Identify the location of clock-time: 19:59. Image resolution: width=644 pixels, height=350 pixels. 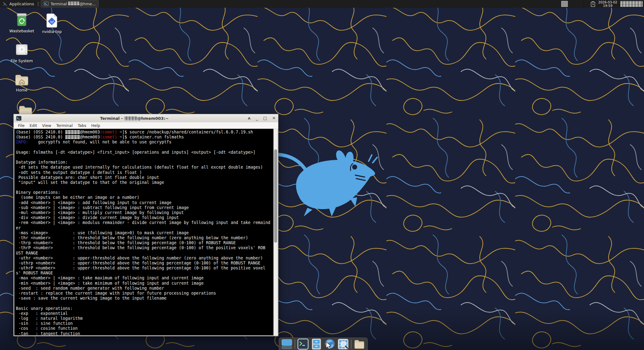
(608, 6).